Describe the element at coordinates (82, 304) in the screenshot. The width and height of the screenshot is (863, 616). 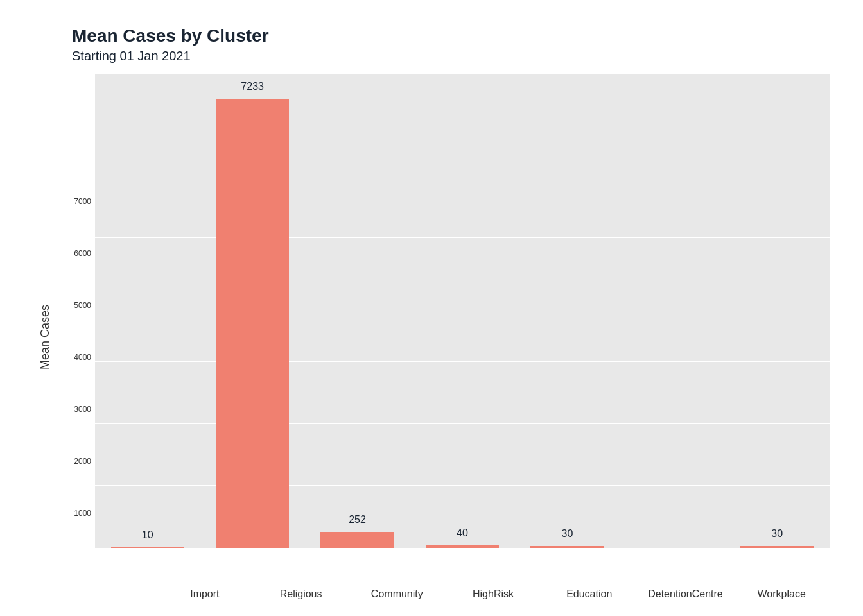
I see `y-tick-label: 4000` at that location.